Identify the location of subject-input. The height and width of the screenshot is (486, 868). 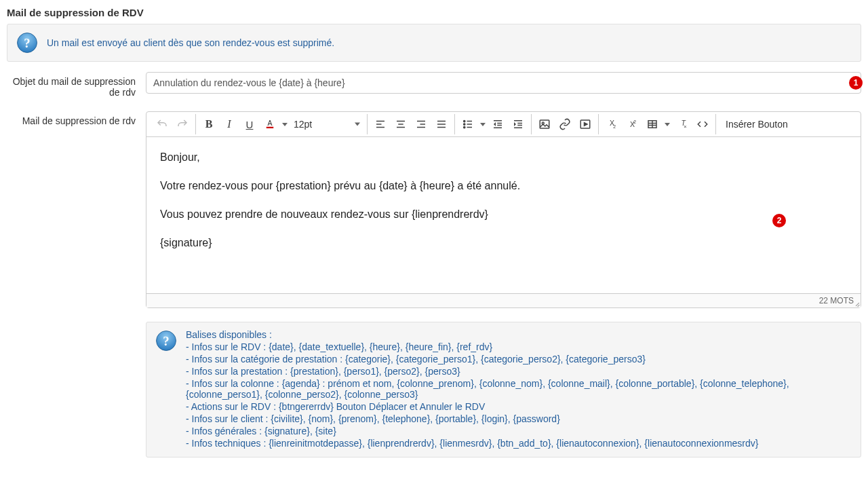
(503, 83).